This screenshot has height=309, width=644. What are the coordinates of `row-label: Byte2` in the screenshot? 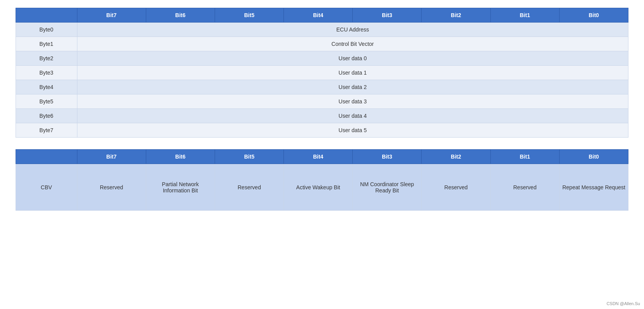 It's located at (47, 58).